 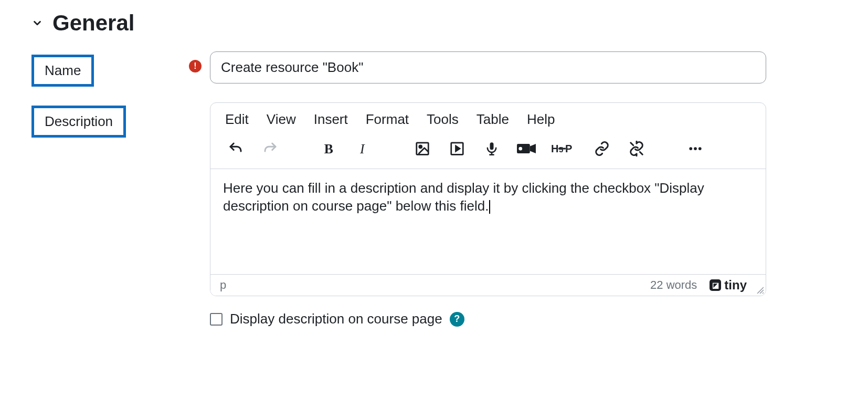 I want to click on menu-insert: Insert, so click(x=331, y=120).